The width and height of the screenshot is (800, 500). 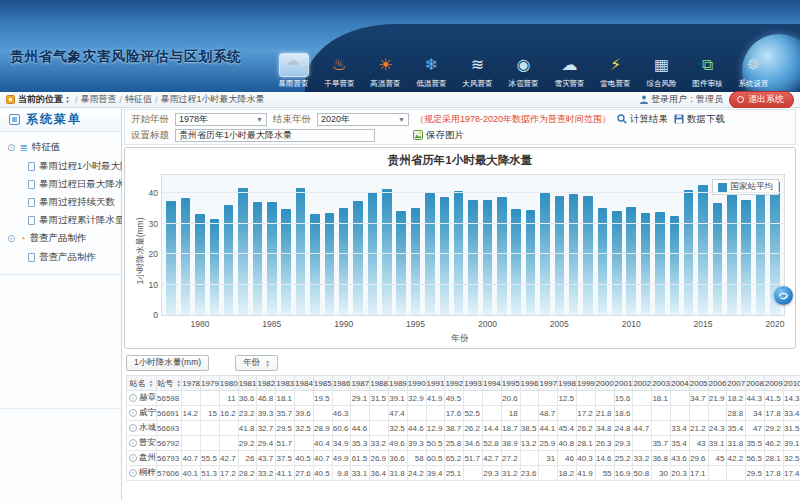 What do you see at coordinates (294, 72) in the screenshot?
I see `nav-item-rainstorm: ☂暴雨普查` at bounding box center [294, 72].